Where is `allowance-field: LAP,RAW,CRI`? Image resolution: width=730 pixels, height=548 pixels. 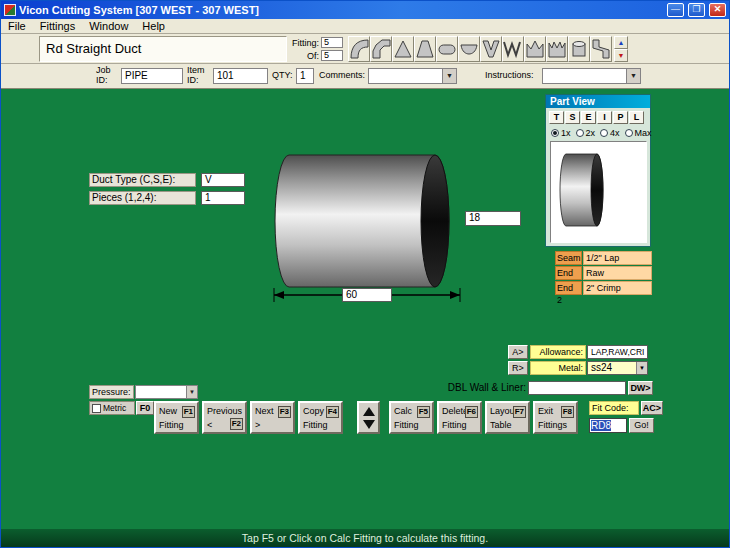 allowance-field: LAP,RAW,CRI is located at coordinates (618, 352).